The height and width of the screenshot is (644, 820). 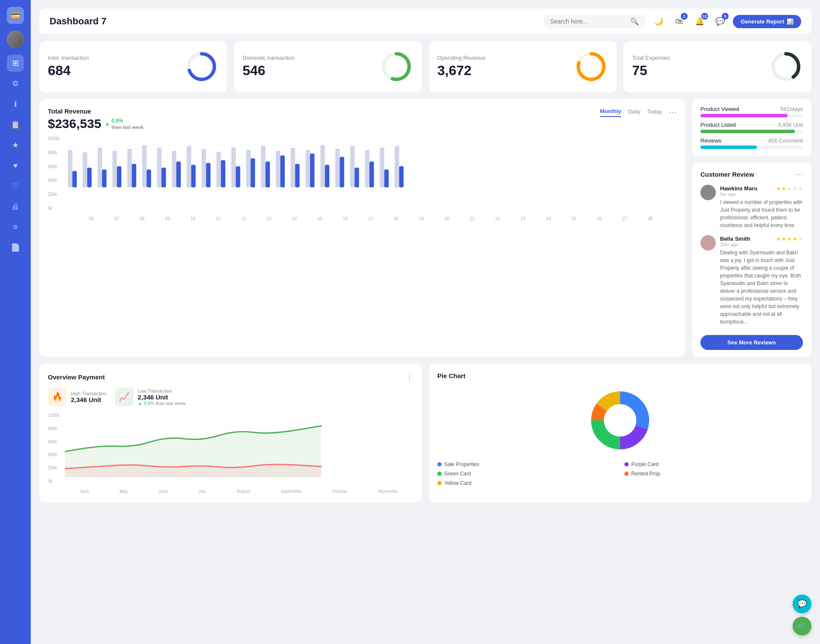 I want to click on metric-header-2: Reviews 456 Comment, so click(x=752, y=141).